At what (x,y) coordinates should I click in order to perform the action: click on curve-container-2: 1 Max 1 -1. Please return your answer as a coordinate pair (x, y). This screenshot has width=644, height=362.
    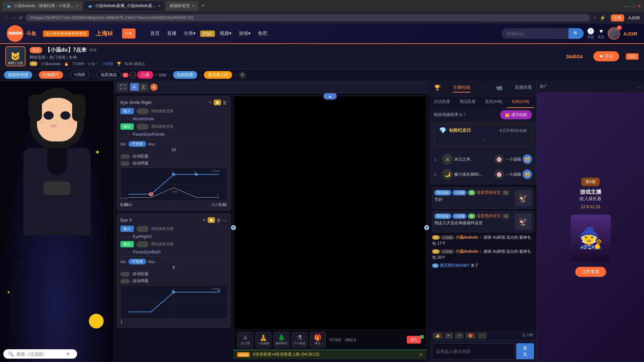
    Looking at the image, I should click on (174, 302).